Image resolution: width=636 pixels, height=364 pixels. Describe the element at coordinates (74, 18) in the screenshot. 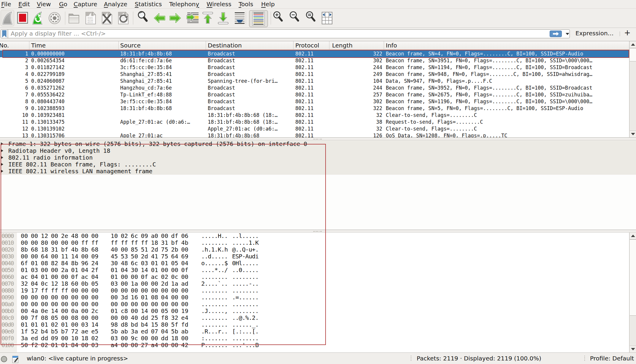

I see `open-file-button` at that location.